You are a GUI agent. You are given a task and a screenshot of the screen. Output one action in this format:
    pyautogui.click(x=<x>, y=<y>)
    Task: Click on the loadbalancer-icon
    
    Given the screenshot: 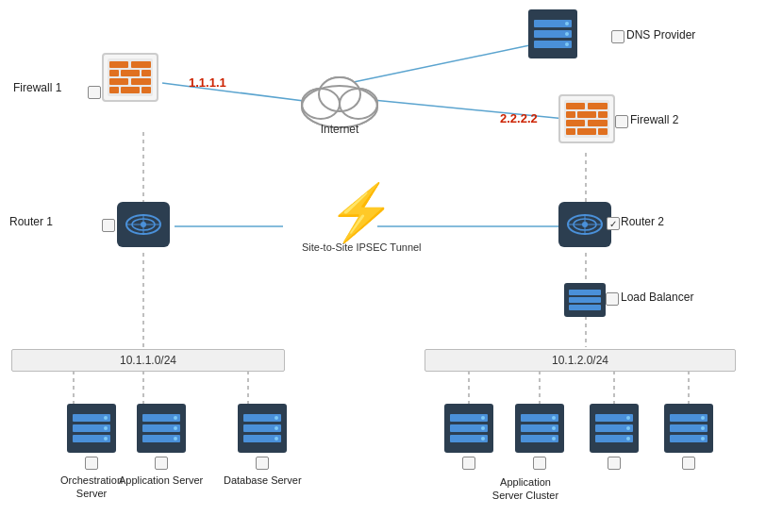 What is the action you would take?
    pyautogui.click(x=585, y=300)
    